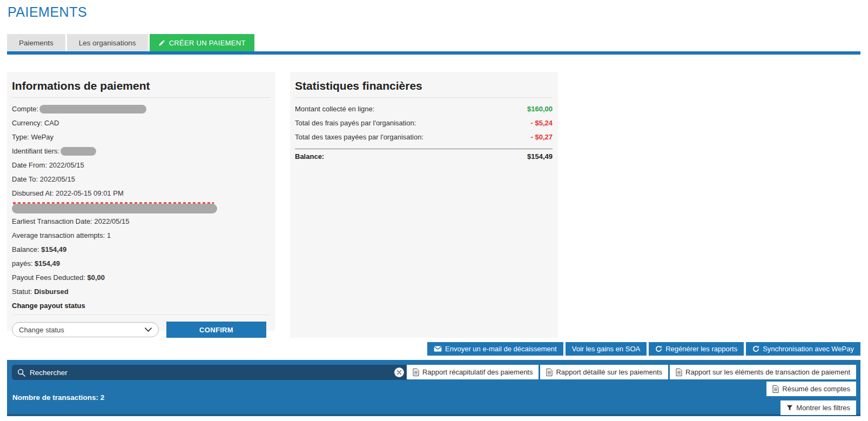  I want to click on payment-info-title: Informations de paiement, so click(141, 88).